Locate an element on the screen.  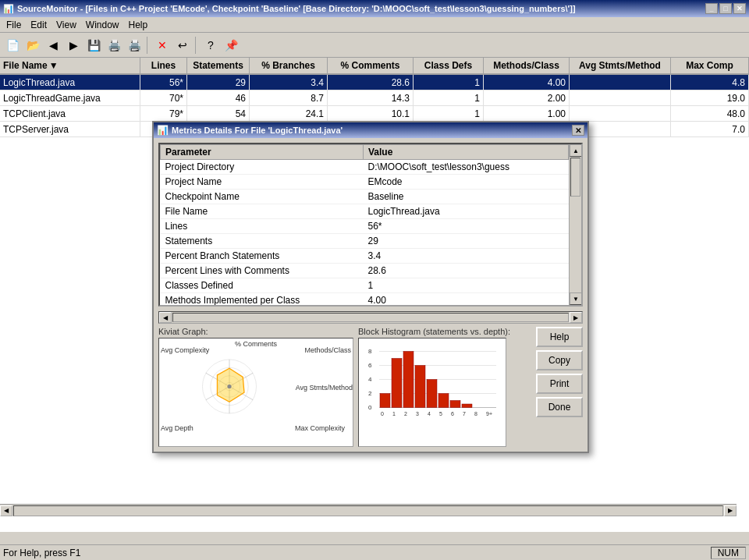
help-button: ? is located at coordinates (211, 45).